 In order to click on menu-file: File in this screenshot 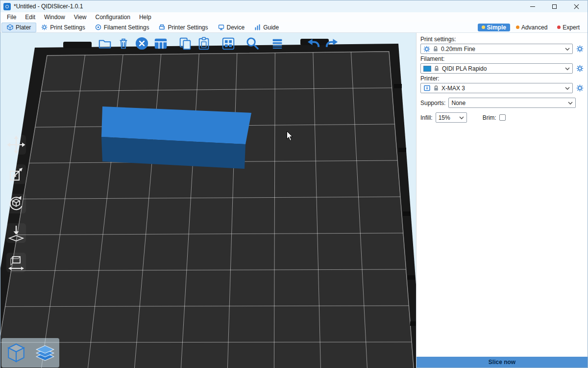, I will do `click(12, 17)`.